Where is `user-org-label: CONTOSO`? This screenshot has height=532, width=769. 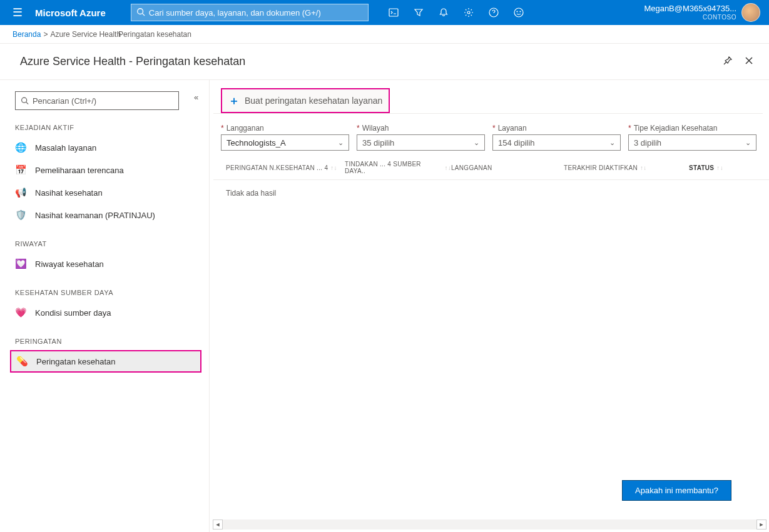
user-org-label: CONTOSO is located at coordinates (690, 18).